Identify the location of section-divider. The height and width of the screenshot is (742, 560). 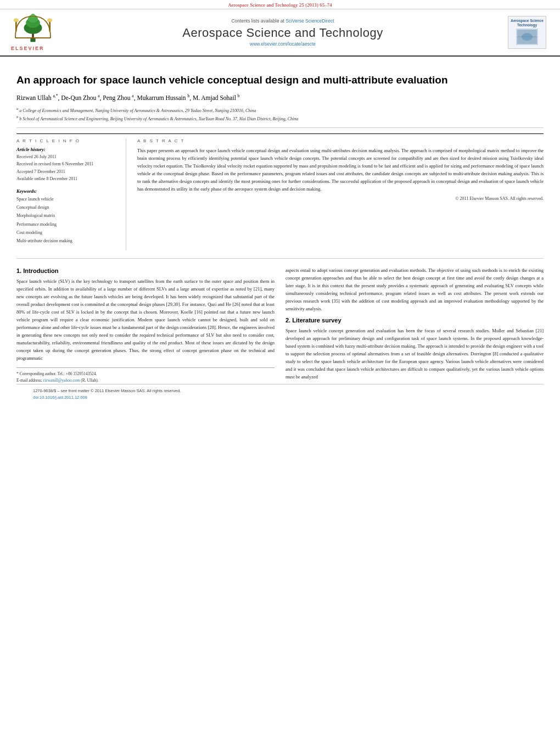
(280, 258).